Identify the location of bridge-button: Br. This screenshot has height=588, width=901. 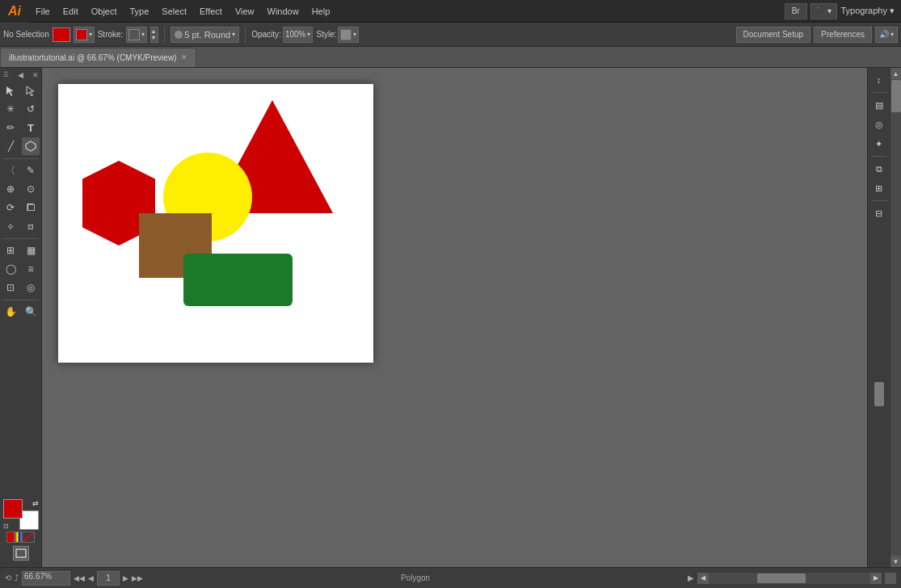
(796, 11).